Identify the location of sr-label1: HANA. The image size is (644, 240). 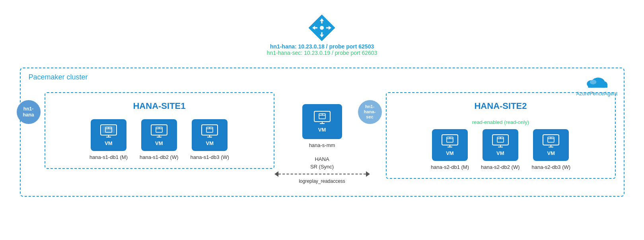
(322, 159).